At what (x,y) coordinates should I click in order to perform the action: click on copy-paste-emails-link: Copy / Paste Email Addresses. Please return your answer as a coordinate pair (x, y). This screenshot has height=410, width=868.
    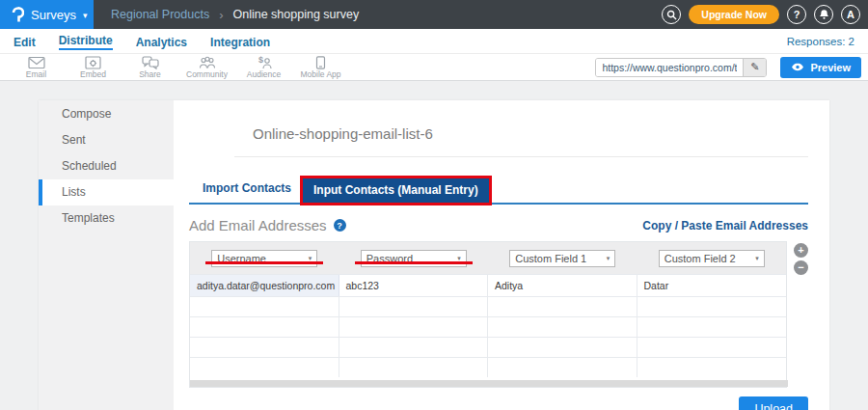
    Looking at the image, I should click on (725, 226).